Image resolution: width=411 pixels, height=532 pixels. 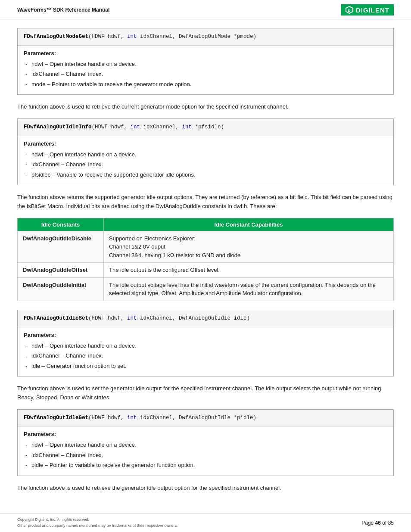 What do you see at coordinates (97, 523) in the screenshot?
I see `footer-copyright: Copyright Digilent, Inc. All rights rese…` at bounding box center [97, 523].